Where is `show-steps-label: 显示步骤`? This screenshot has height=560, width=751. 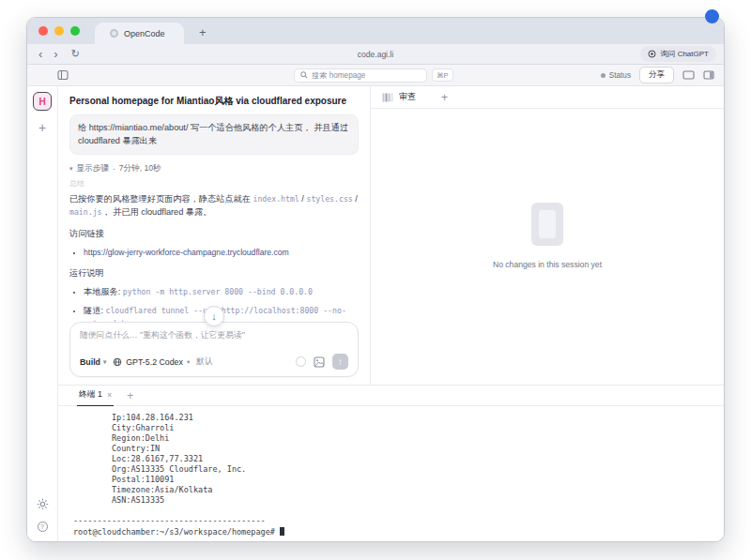
show-steps-label: 显示步骤 is located at coordinates (93, 169).